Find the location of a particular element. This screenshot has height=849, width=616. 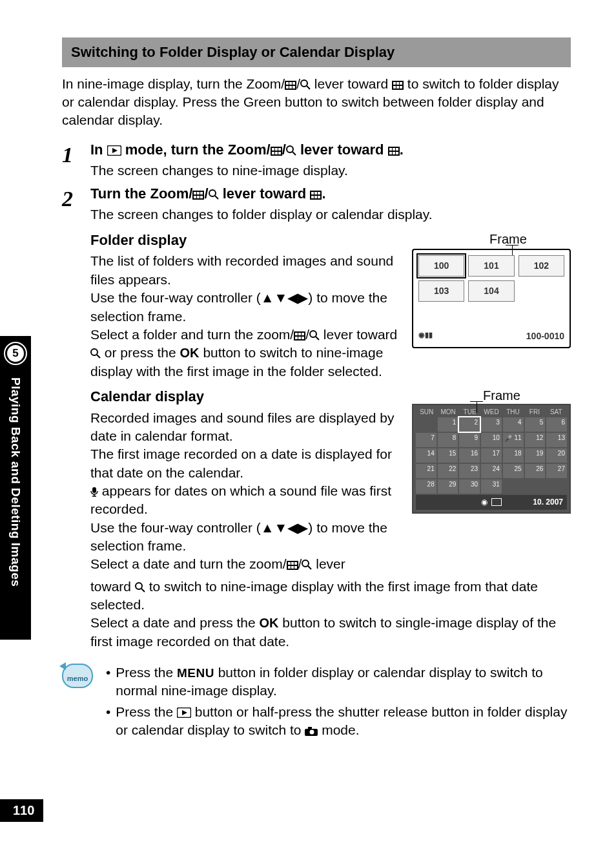

camera-icon is located at coordinates (311, 731).